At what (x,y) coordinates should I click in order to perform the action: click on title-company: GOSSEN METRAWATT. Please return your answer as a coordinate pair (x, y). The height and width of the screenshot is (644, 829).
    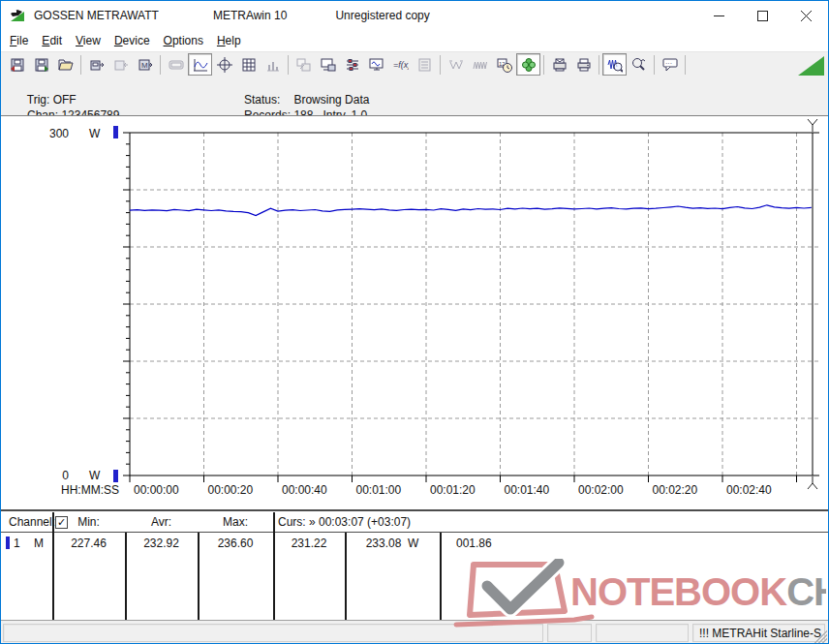
    Looking at the image, I should click on (97, 15).